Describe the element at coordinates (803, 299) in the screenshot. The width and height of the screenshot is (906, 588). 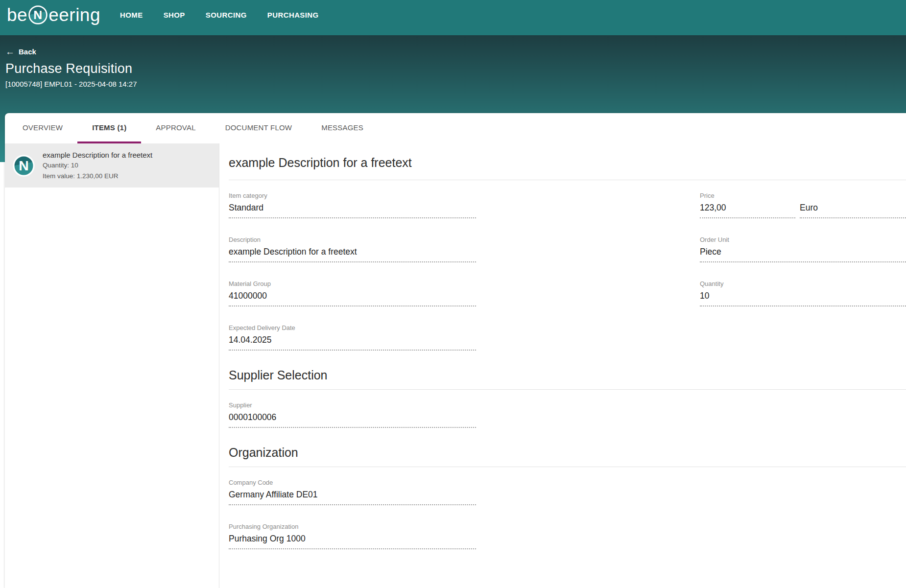
I see `quantity-field: 10` at that location.